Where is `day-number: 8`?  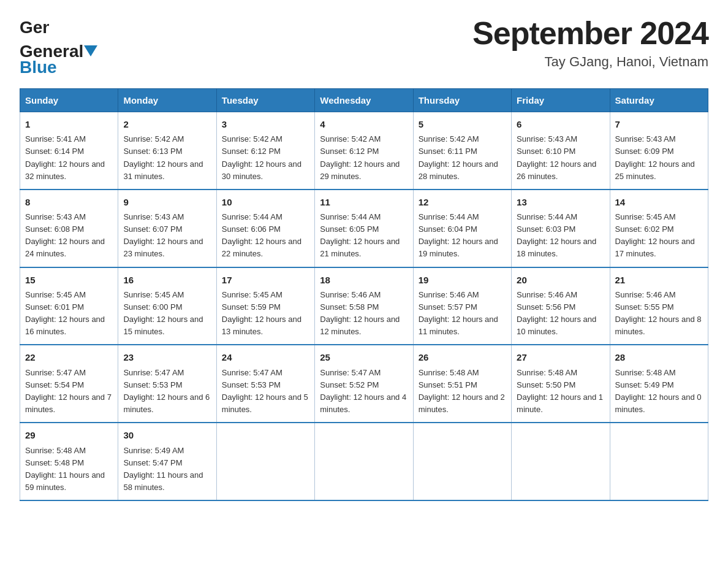 day-number: 8 is located at coordinates (69, 202).